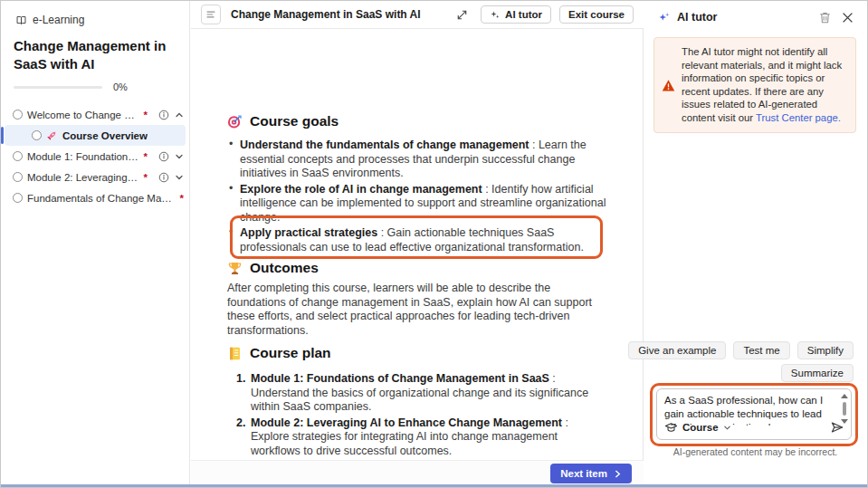 The height and width of the screenshot is (488, 868). I want to click on outcomes-heading: Outcomes, so click(418, 268).